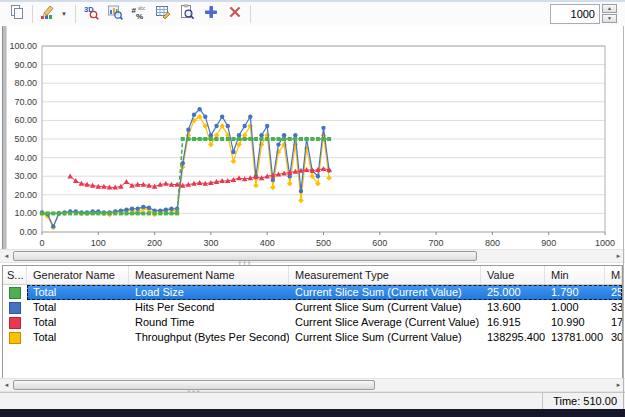  Describe the element at coordinates (312, 308) in the screenshot. I see `table-row: TotalHits Per SecondCurrent Slice Sum (C…` at that location.